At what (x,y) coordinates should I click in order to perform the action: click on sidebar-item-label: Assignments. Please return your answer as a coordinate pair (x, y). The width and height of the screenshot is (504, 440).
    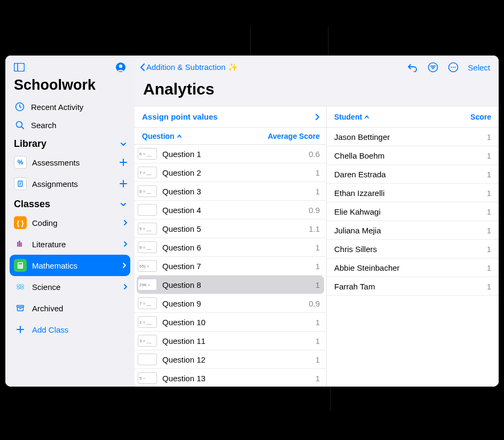
    Looking at the image, I should click on (55, 184).